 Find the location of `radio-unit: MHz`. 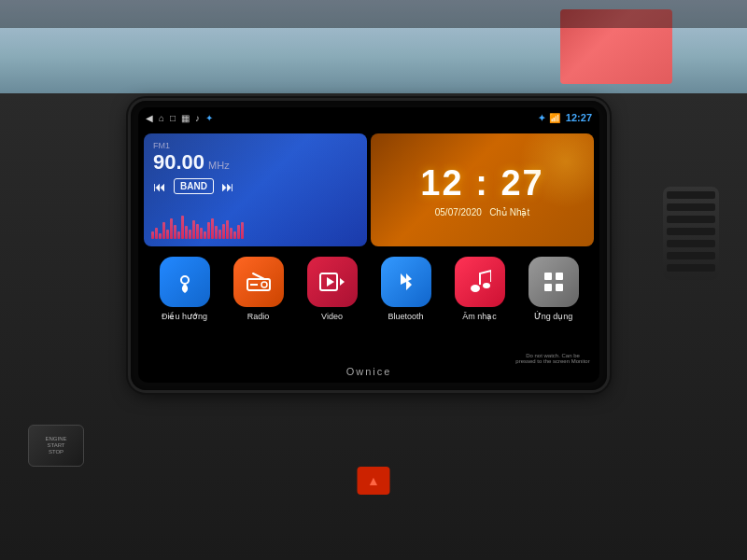

radio-unit: MHz is located at coordinates (218, 165).